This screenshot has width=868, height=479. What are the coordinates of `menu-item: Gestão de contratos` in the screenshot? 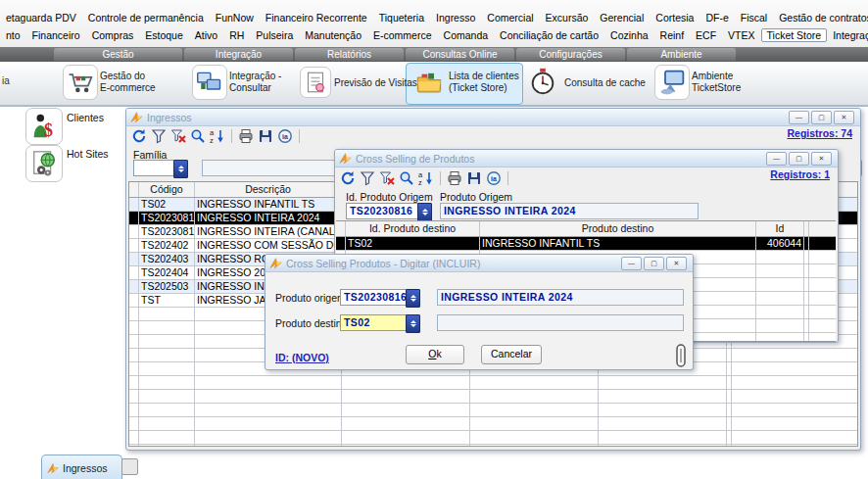 It's located at (821, 18).